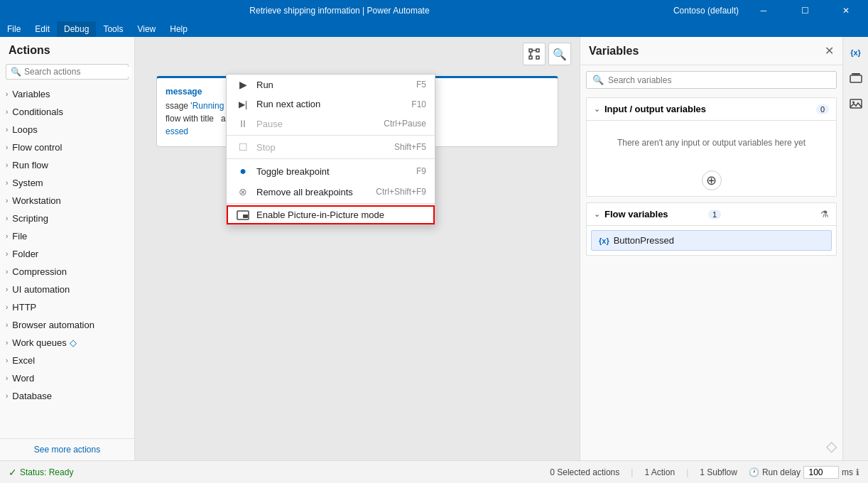 Image resolution: width=868 pixels, height=483 pixels. I want to click on flow-variable-item: {x} ButtonPressed, so click(712, 240).